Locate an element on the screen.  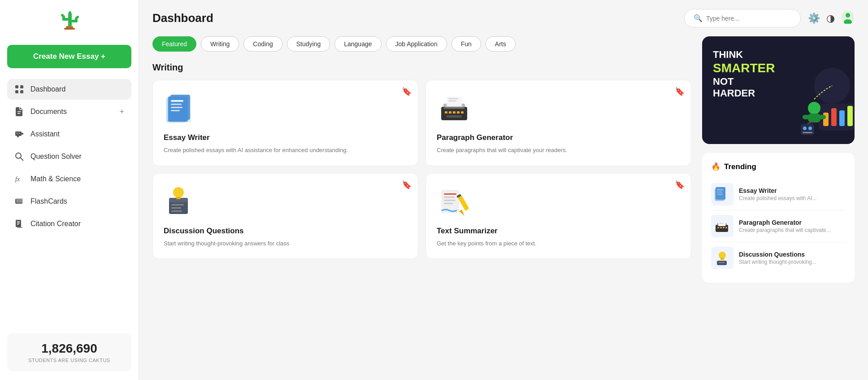
search-icon is located at coordinates (19, 157).